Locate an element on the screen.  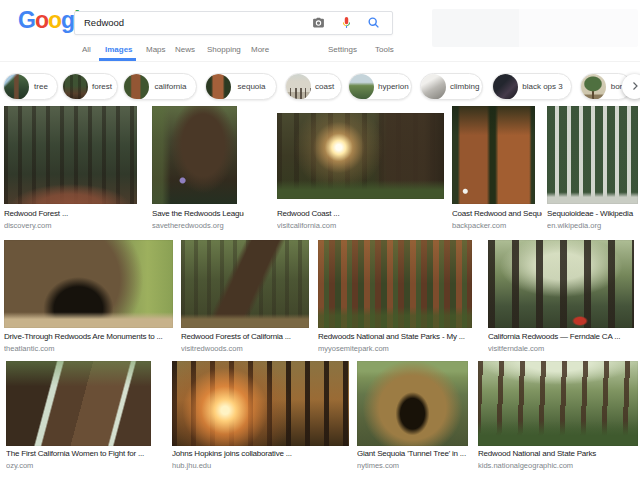
tab-maps: Maps is located at coordinates (156, 50).